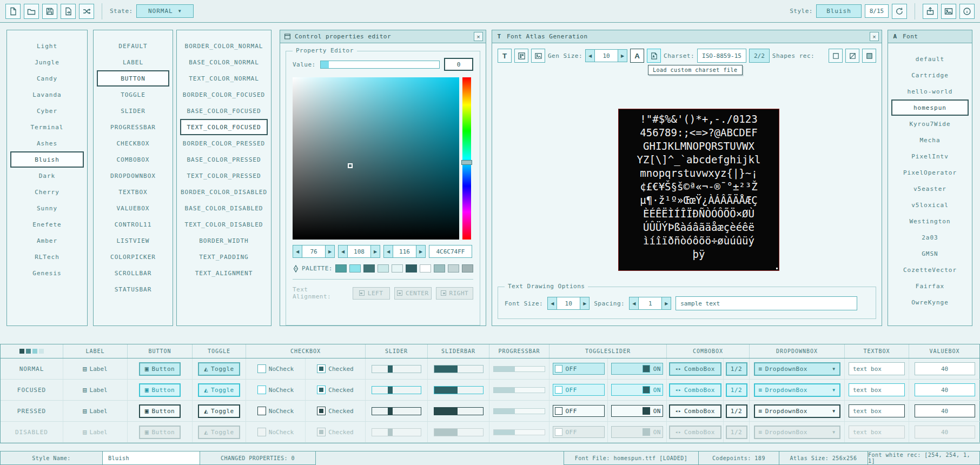 This screenshot has height=465, width=980. I want to click on charset-count-box: 2/2, so click(759, 56).